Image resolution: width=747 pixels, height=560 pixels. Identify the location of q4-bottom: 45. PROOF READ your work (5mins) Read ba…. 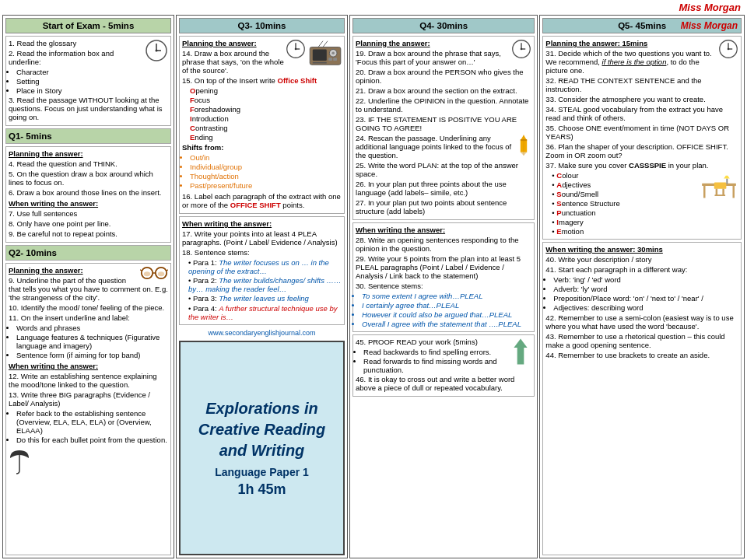
(444, 366).